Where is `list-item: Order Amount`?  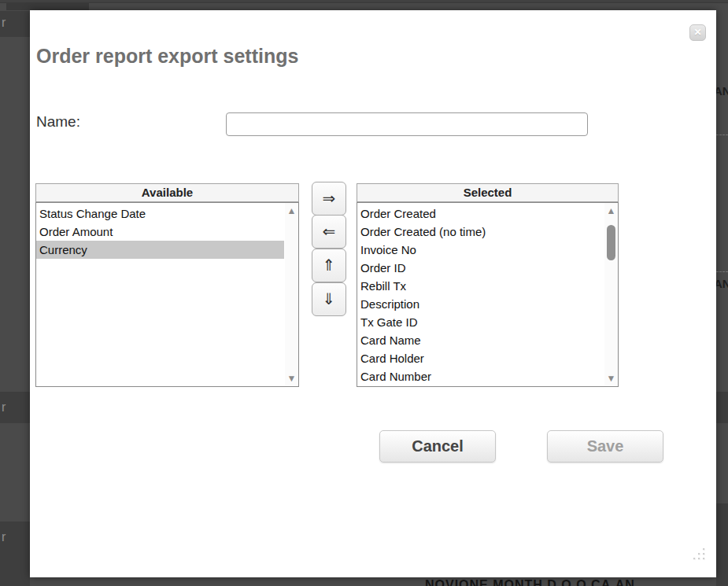 list-item: Order Amount is located at coordinates (161, 231).